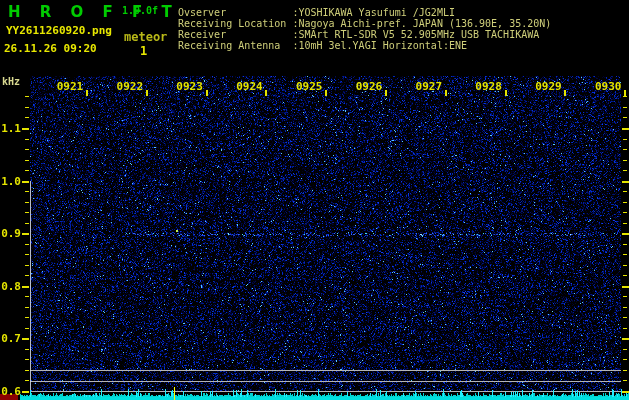 This screenshot has height=400, width=629. Describe the element at coordinates (488, 86) in the screenshot. I see `time-tick-label: 0928` at that location.